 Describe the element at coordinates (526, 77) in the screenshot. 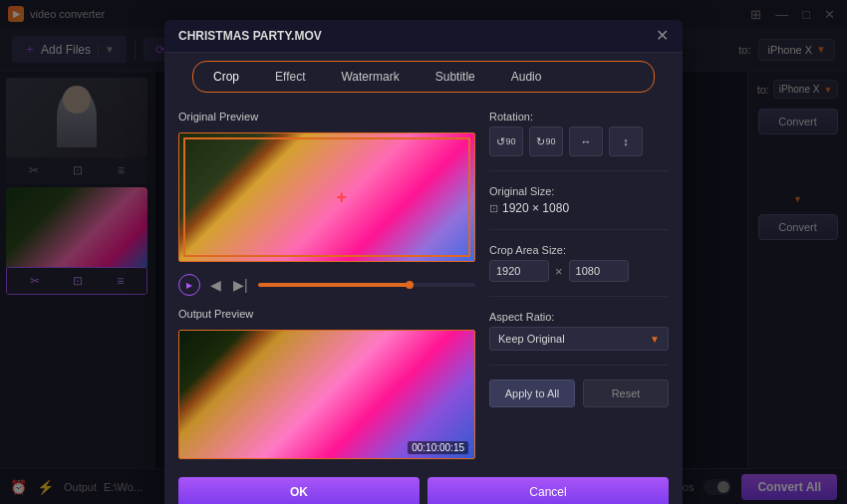

I see `tab-audio: Audio` at that location.